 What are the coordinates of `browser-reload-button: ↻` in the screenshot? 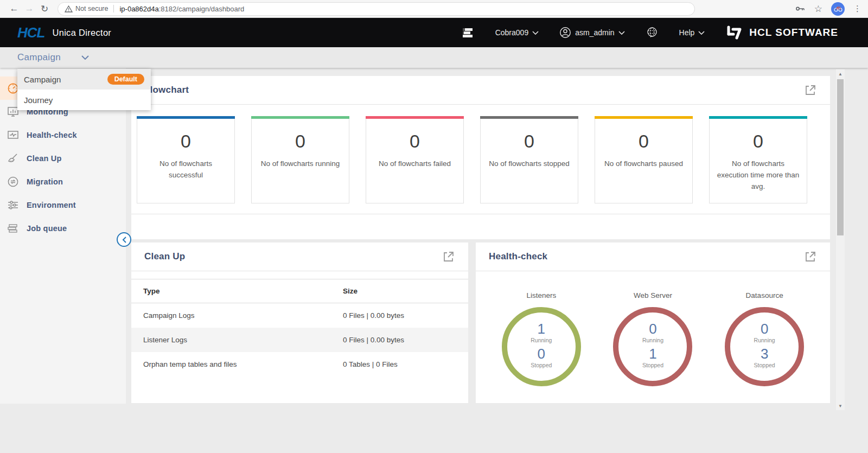 It's located at (44, 9).